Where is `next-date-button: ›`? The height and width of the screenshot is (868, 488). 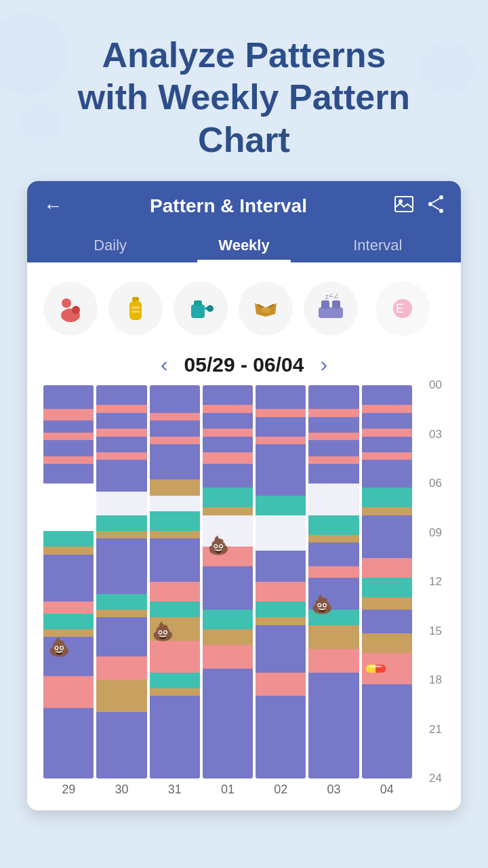
next-date-button: › is located at coordinates (324, 365).